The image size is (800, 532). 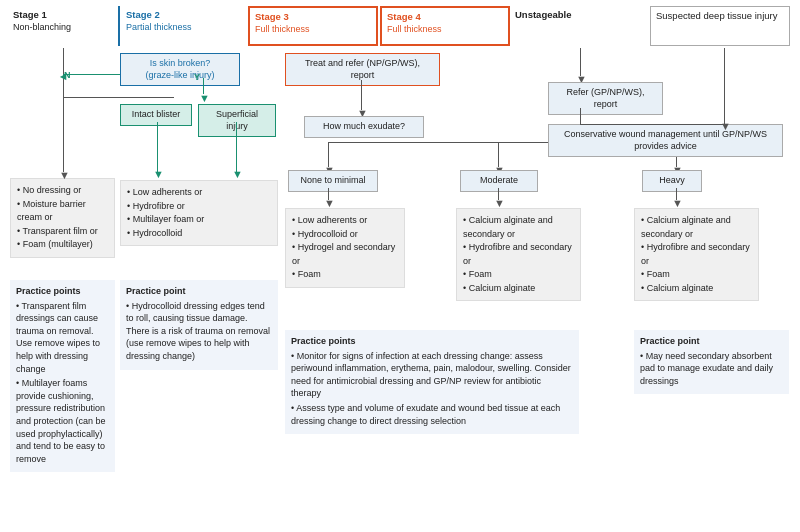 What do you see at coordinates (518, 254) in the screenshot?
I see `mod-item2: Hydrofibre and secondary or` at bounding box center [518, 254].